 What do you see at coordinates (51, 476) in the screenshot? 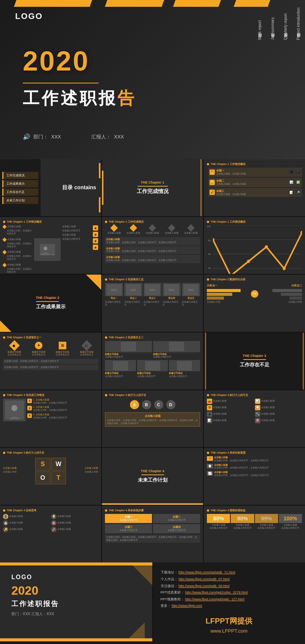
I see `slide-swot: THE Chapter 3 执行力上的不足 点击输入标题 点击输入内容 S W …` at bounding box center [51, 476].